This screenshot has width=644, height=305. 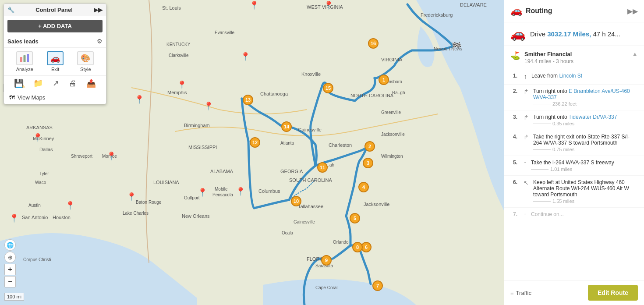 I want to click on stop-marker-5: 5, so click(x=355, y=218).